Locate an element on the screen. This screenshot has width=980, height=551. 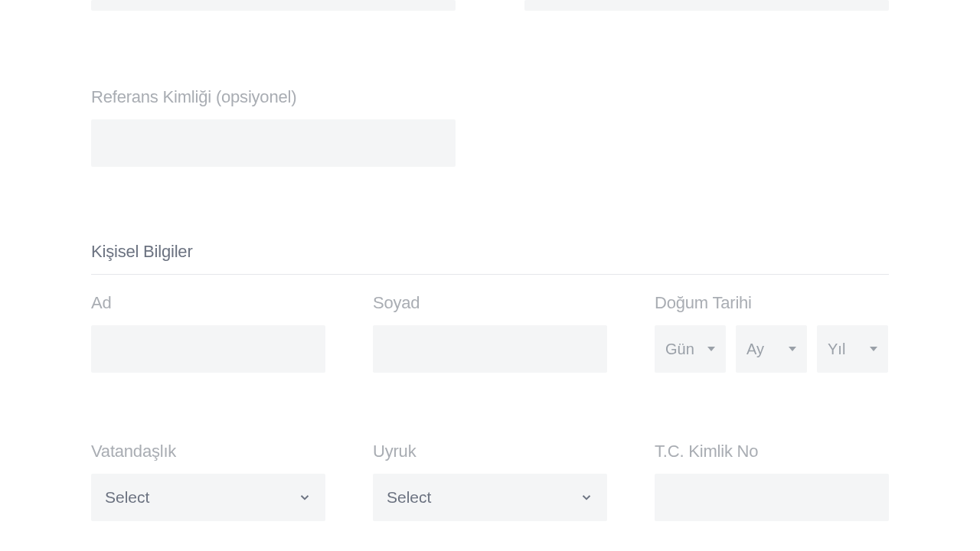
birth-date-label: Doğum Tarihi is located at coordinates (772, 303).